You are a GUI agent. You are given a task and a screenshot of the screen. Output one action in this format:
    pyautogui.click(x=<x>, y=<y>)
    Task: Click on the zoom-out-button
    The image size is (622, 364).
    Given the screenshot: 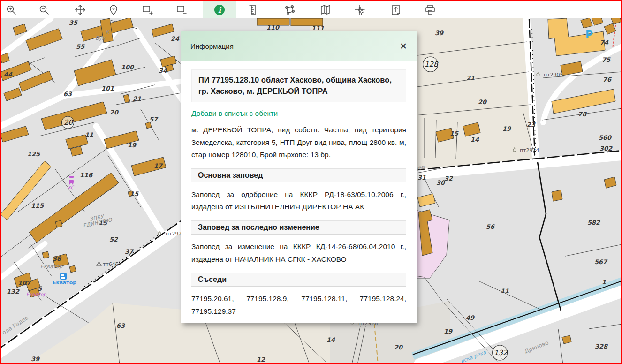 What is the action you would take?
    pyautogui.click(x=44, y=10)
    